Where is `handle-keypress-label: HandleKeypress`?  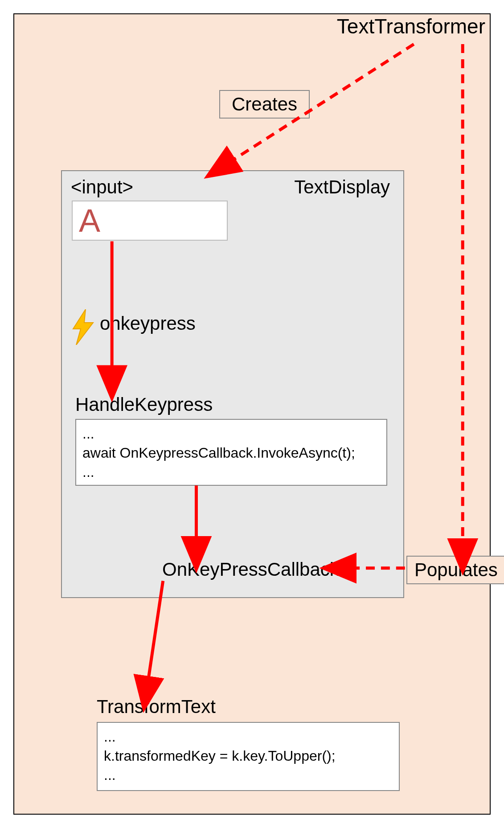 handle-keypress-label: HandleKeypress is located at coordinates (144, 405).